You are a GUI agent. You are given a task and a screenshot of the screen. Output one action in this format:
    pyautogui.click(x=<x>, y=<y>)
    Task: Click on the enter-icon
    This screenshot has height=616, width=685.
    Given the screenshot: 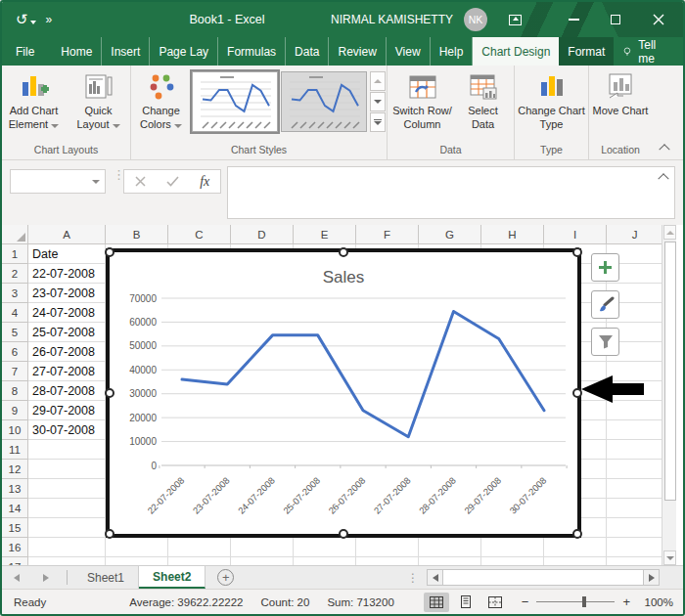 What is the action you would take?
    pyautogui.click(x=172, y=182)
    